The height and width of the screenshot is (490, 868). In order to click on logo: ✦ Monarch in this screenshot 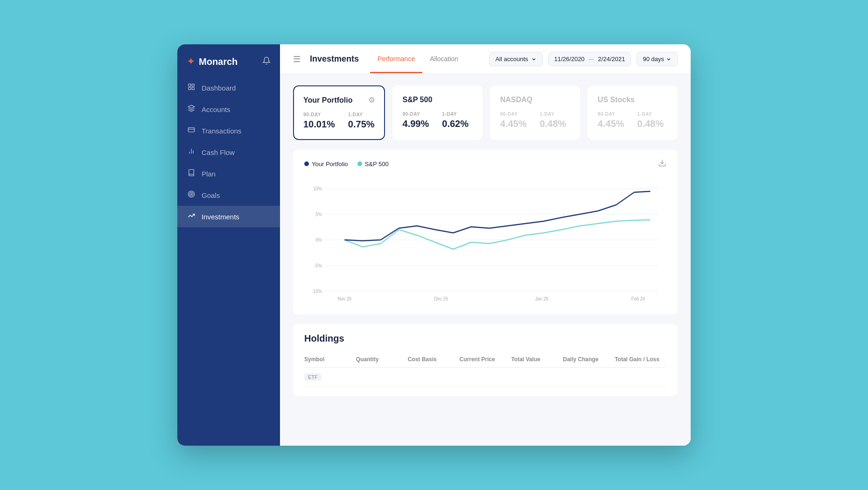, I will do `click(212, 62)`.